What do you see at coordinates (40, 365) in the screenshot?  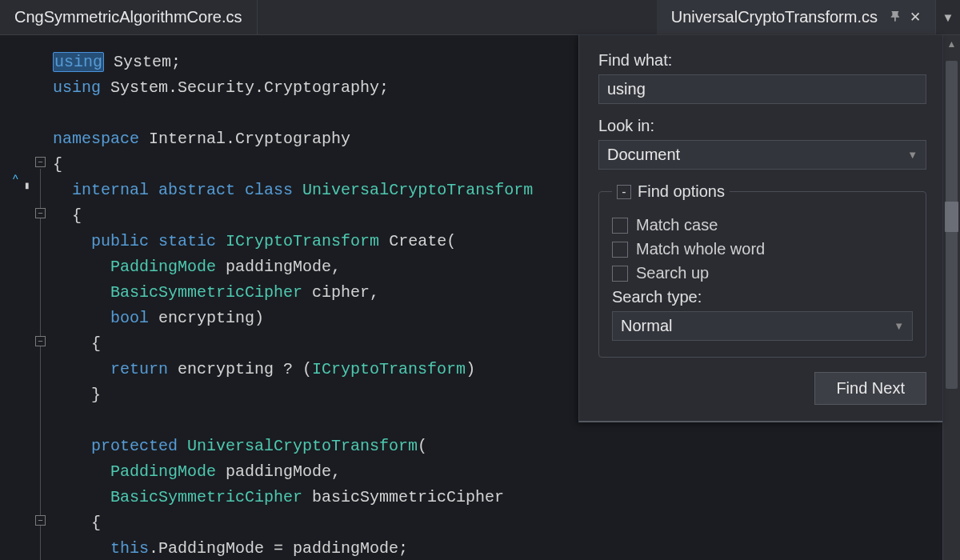 I see `fold-guide-line` at bounding box center [40, 365].